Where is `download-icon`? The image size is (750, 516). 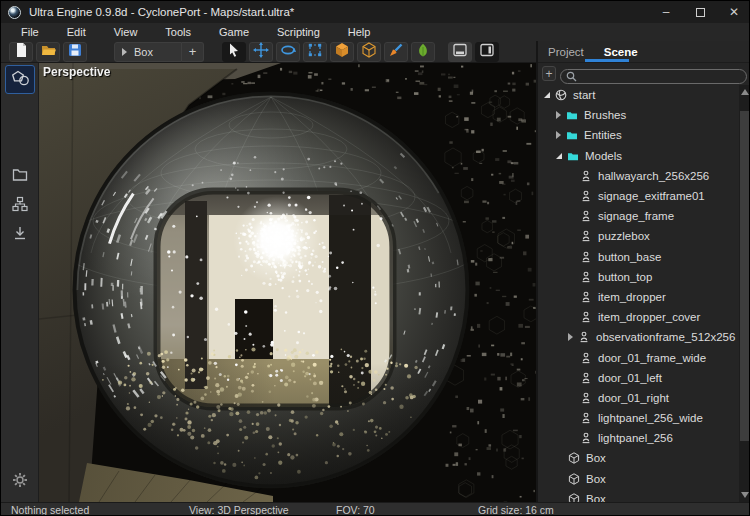
download-icon is located at coordinates (20, 235).